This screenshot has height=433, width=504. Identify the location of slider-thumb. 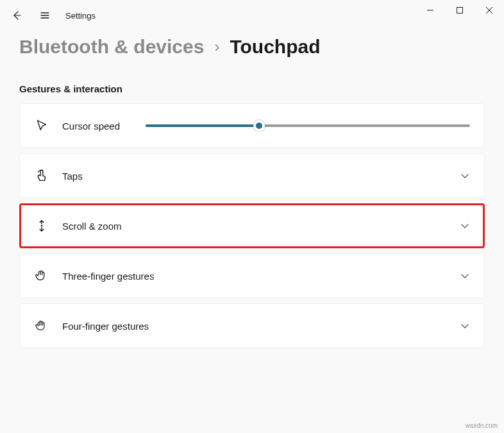
(259, 126).